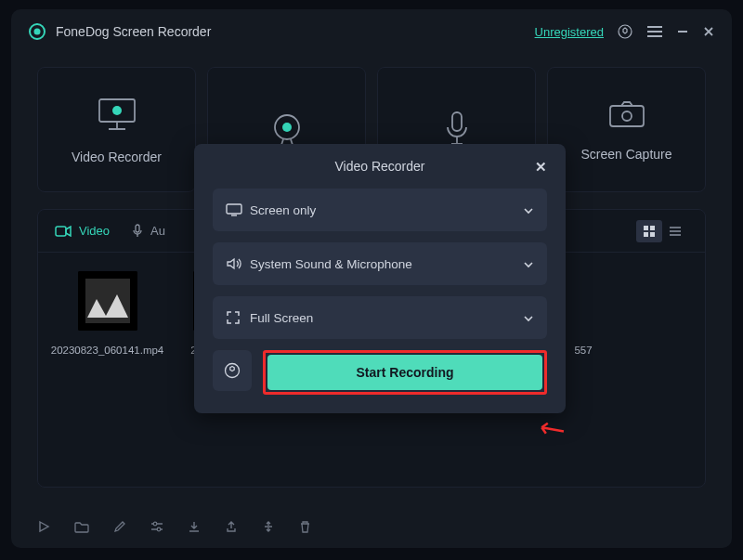  Describe the element at coordinates (117, 114) in the screenshot. I see `monitor-icon` at that location.